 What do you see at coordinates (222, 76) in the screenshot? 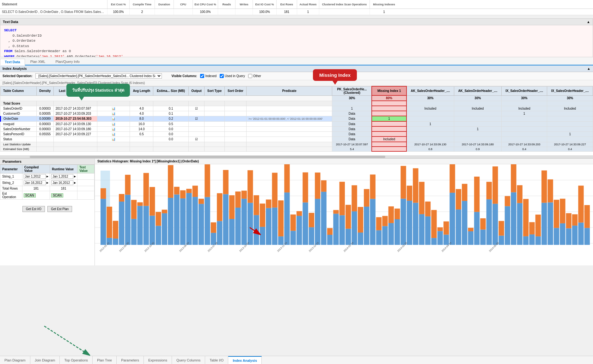
I see `cb-usedinquery` at bounding box center [222, 76].